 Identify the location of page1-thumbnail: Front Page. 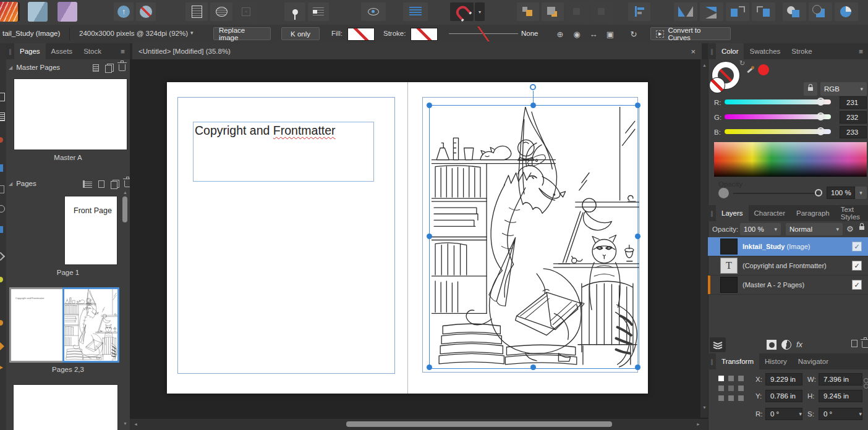
(91, 230).